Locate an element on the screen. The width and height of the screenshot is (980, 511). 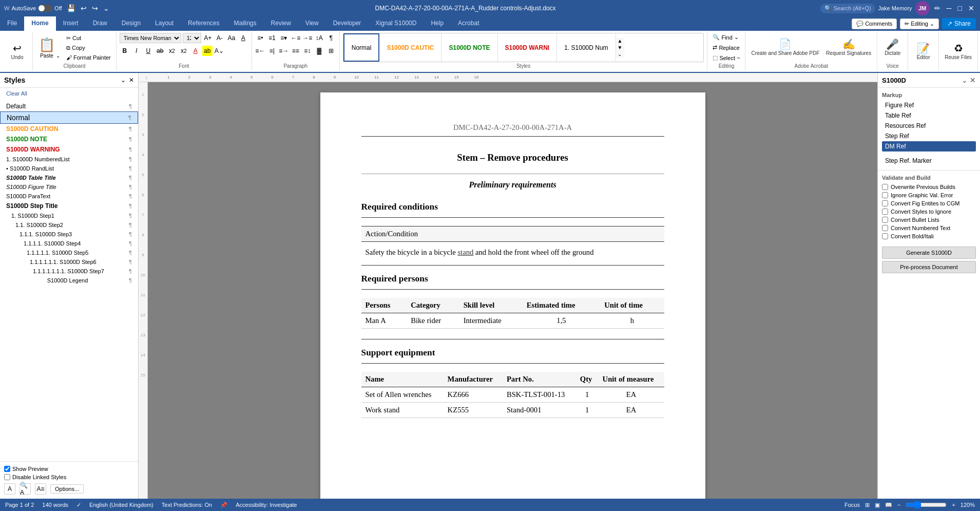
ribbon-tab-file: File is located at coordinates (12, 24).